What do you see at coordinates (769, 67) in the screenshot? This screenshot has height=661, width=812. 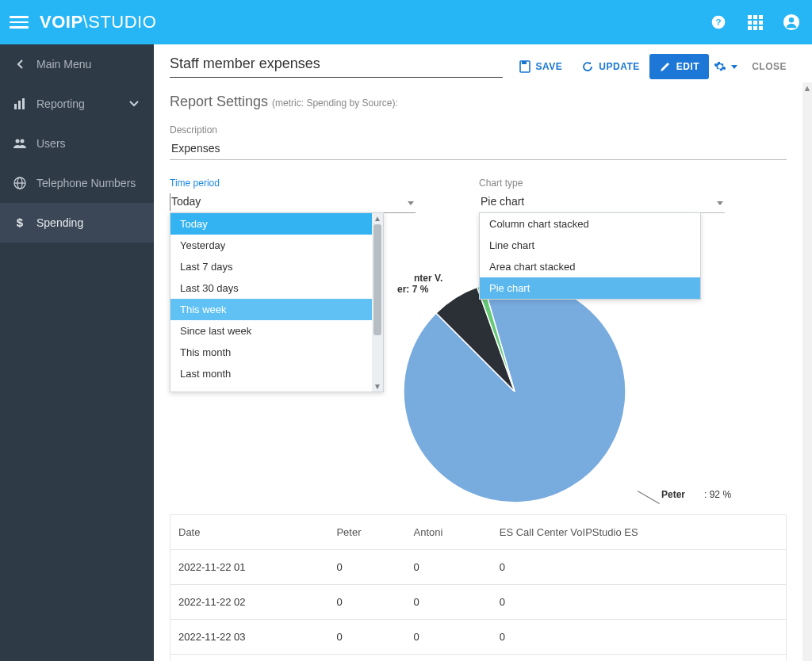 I see `close-button: CLOSE` at bounding box center [769, 67].